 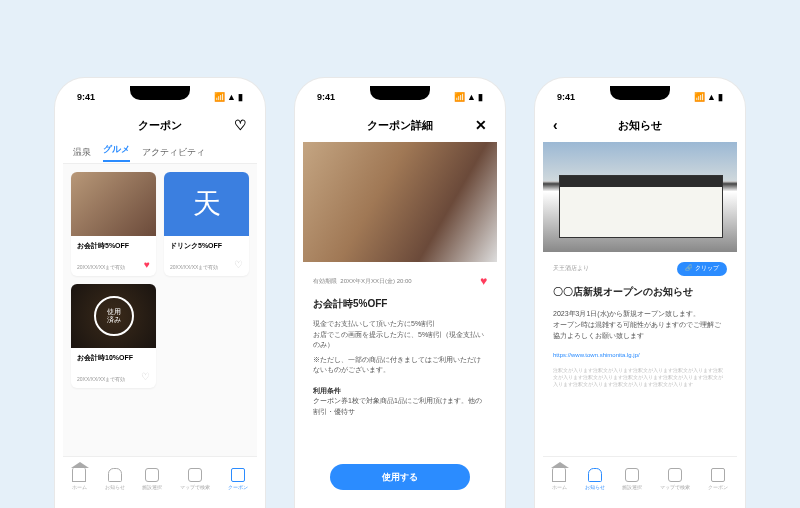 I want to click on page-title: お知らせ, so click(x=640, y=126).